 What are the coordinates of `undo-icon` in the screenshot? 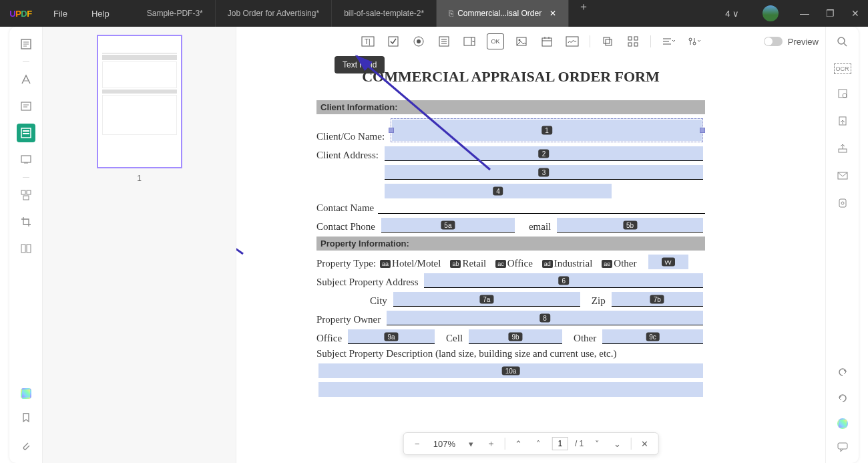 It's located at (843, 373).